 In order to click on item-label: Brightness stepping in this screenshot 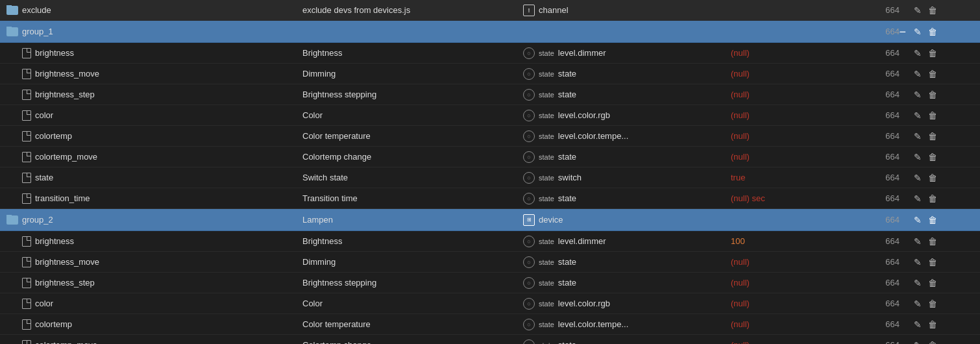, I will do `click(413, 95)`.